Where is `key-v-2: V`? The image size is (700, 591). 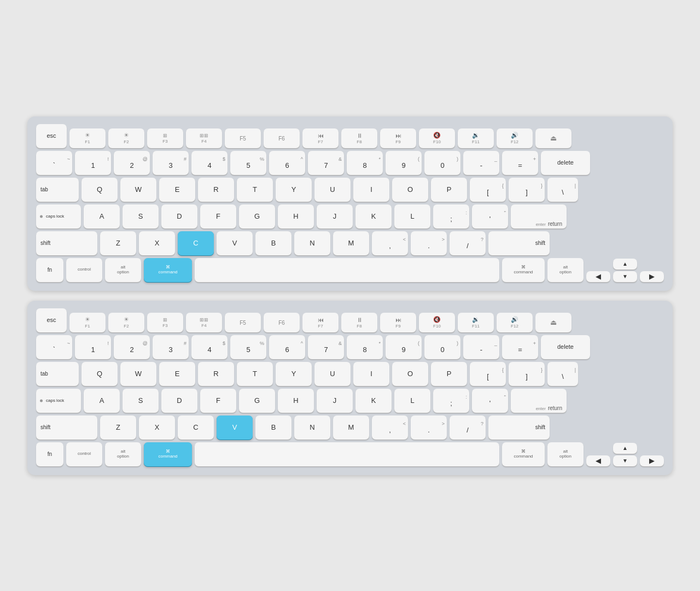
key-v-2: V is located at coordinates (235, 428).